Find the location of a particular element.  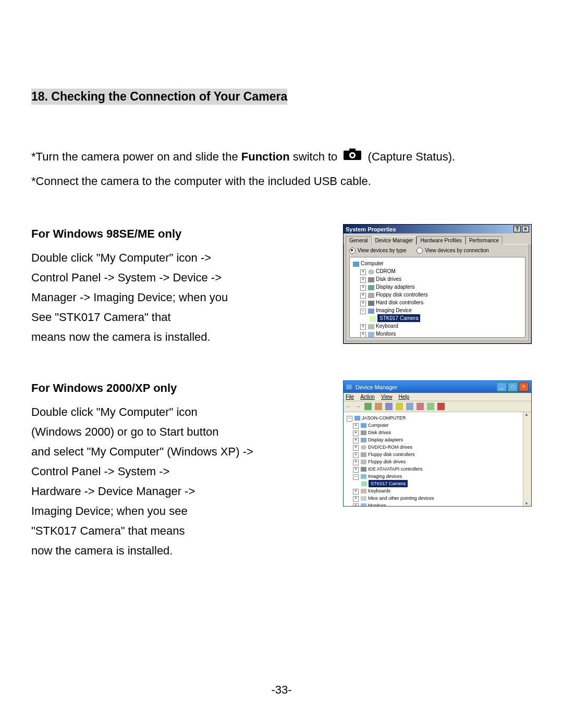

winxp-titlebar: Device Manager _ □ × is located at coordinates (437, 387).